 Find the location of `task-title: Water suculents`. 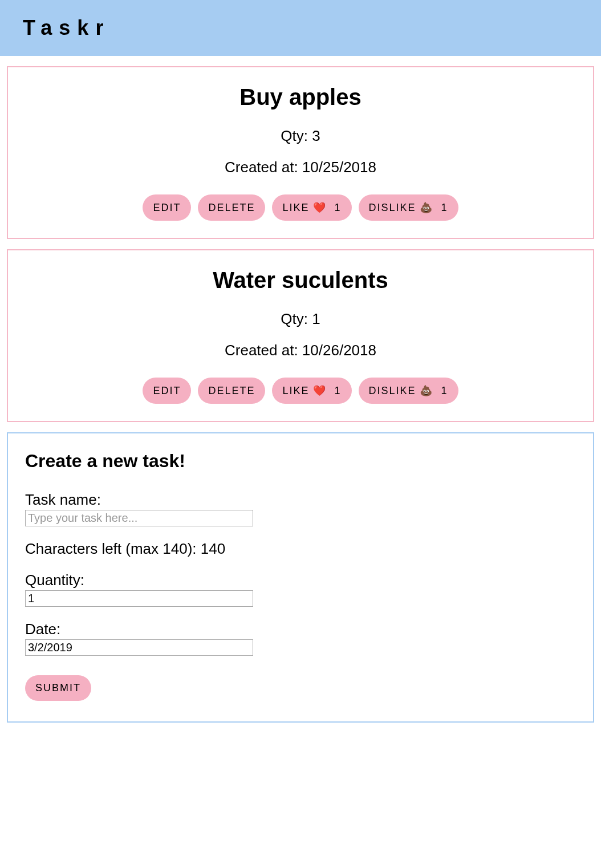

task-title: Water suculents is located at coordinates (300, 281).